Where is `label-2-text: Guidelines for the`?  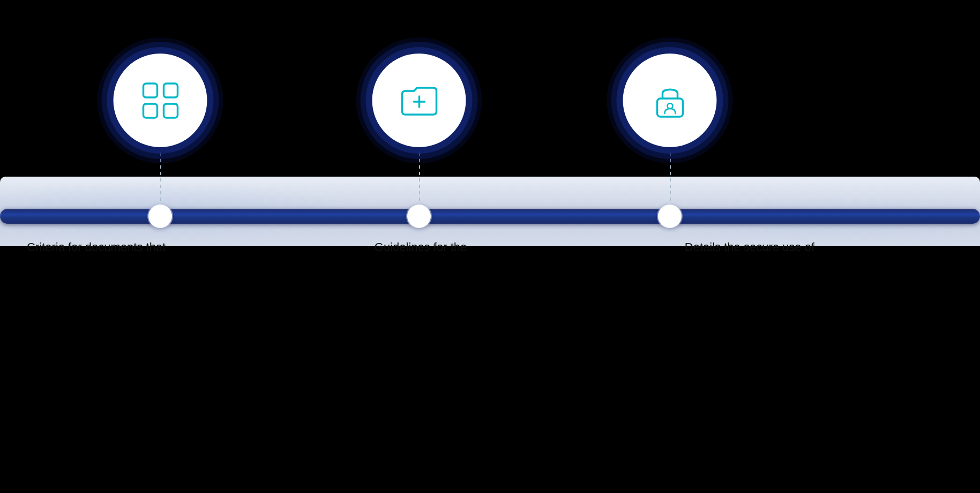
label-2-text: Guidelines for the is located at coordinates (421, 247).